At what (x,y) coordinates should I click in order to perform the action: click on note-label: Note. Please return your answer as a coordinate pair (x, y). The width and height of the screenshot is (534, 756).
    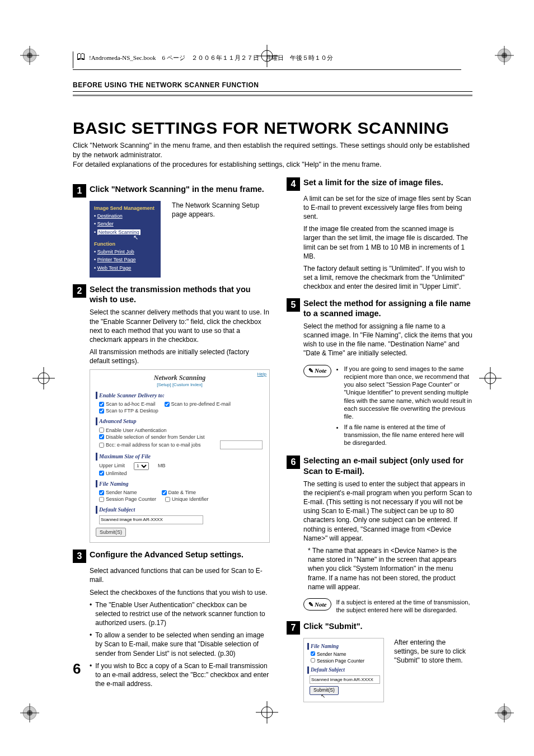
    Looking at the image, I should click on (317, 371).